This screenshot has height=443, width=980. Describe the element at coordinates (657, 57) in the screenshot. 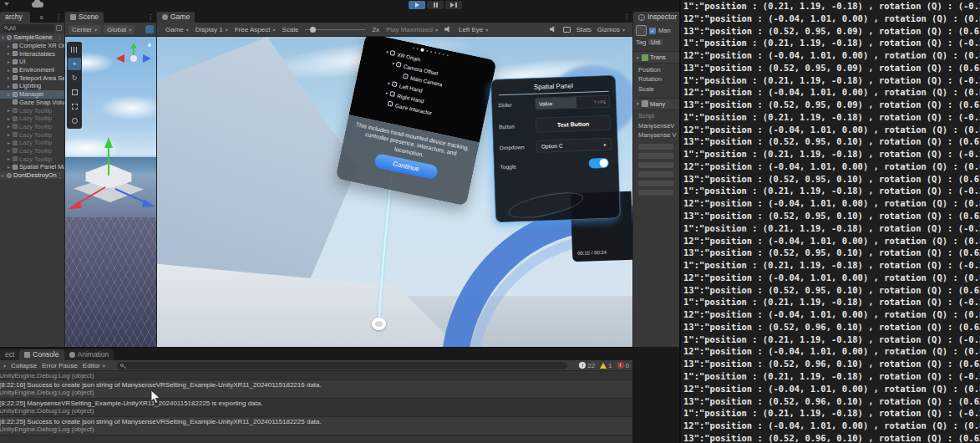

I see `transform-component-header: ▼ Trans` at that location.